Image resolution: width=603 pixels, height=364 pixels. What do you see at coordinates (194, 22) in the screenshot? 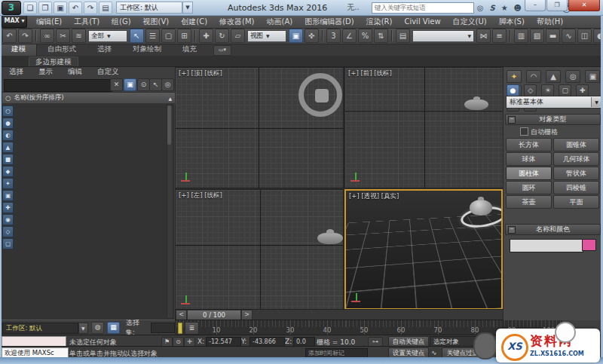
I see `menu-create: 创建(C)` at bounding box center [194, 22].